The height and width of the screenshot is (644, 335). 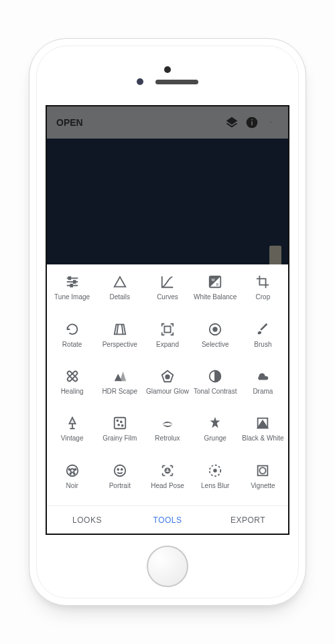 I want to click on open-button: OPEN, so click(x=70, y=123).